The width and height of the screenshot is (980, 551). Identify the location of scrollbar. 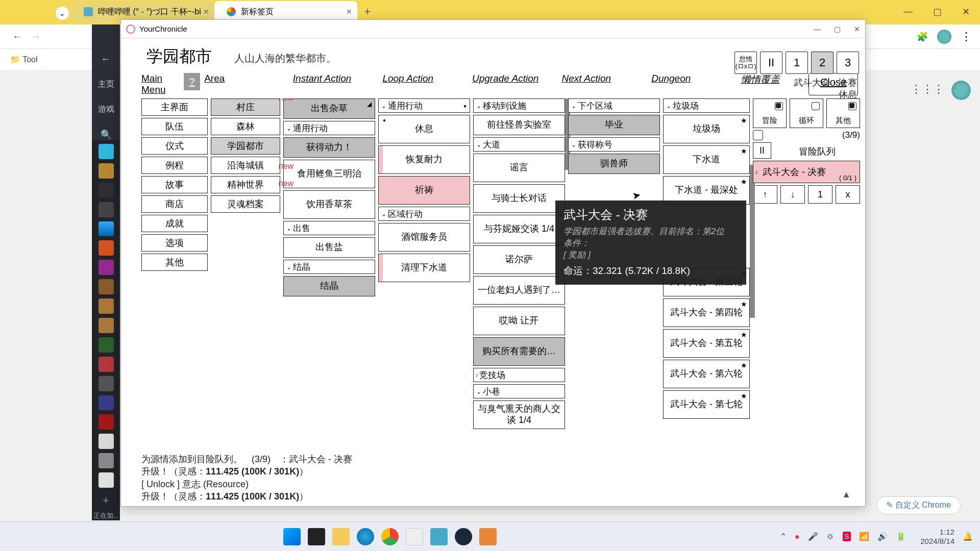
(752, 241).